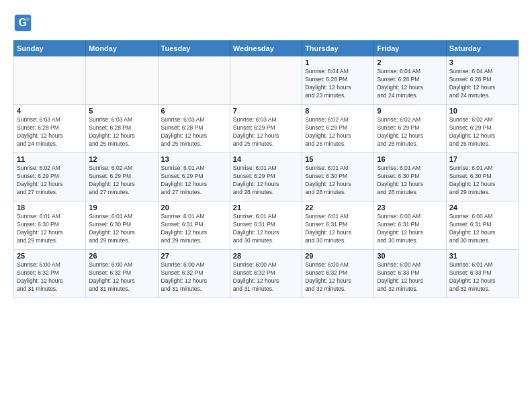 The image size is (532, 411). Describe the element at coordinates (266, 226) in the screenshot. I see `day-cell: 21Sunrise: 6:01 AM Sunset: 6:31 PM Dayli…` at that location.